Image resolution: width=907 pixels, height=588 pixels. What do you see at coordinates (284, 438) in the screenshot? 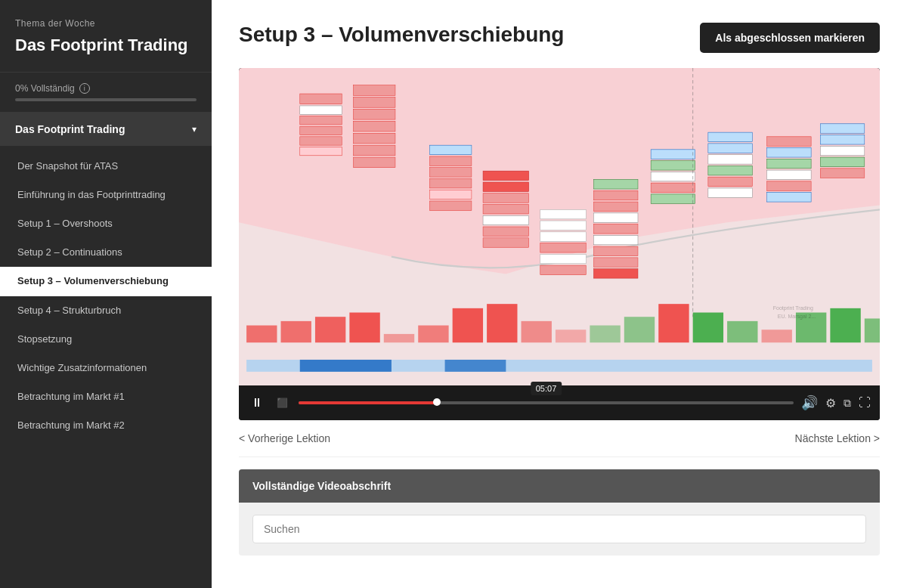
I see `prev-lesson-link: < Vorherige Lektion` at bounding box center [284, 438].